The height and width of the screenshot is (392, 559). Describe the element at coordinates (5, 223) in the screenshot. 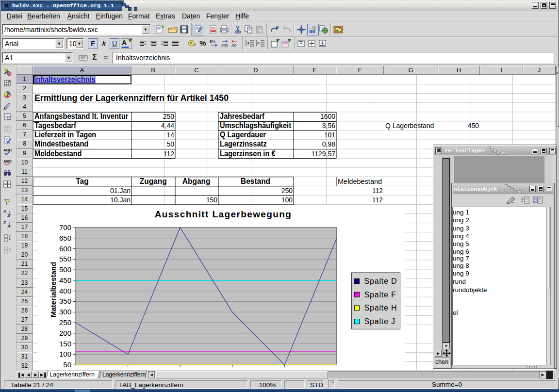

I see `svg-text: Z` at that location.